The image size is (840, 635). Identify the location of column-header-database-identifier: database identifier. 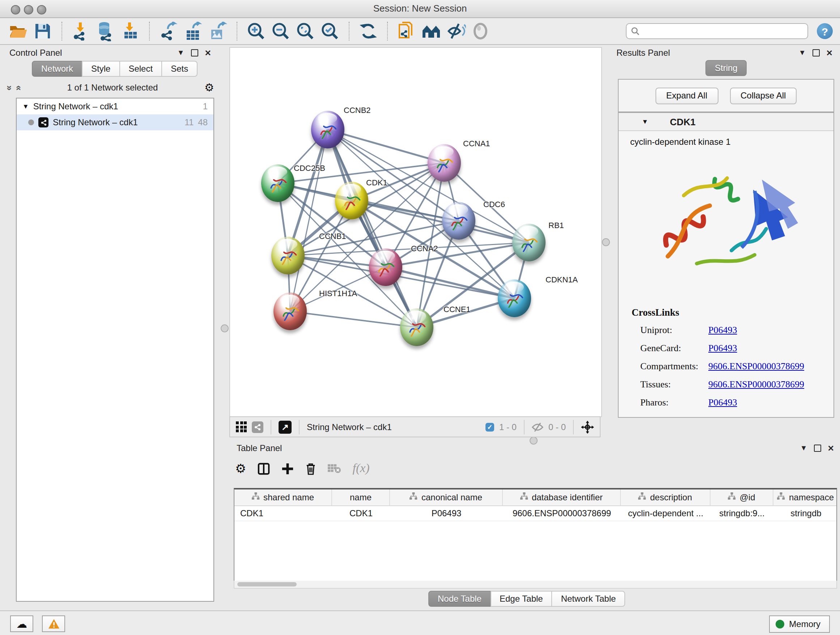
(562, 497).